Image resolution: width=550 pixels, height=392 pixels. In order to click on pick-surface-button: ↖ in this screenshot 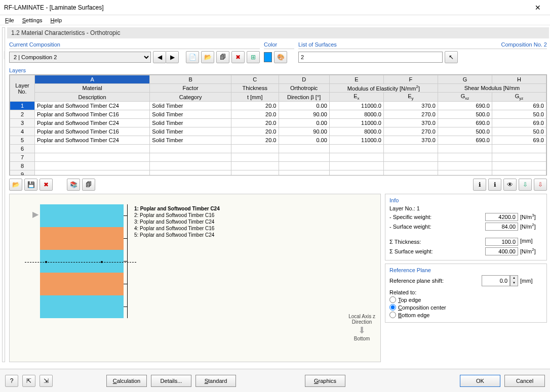, I will do `click(451, 57)`.